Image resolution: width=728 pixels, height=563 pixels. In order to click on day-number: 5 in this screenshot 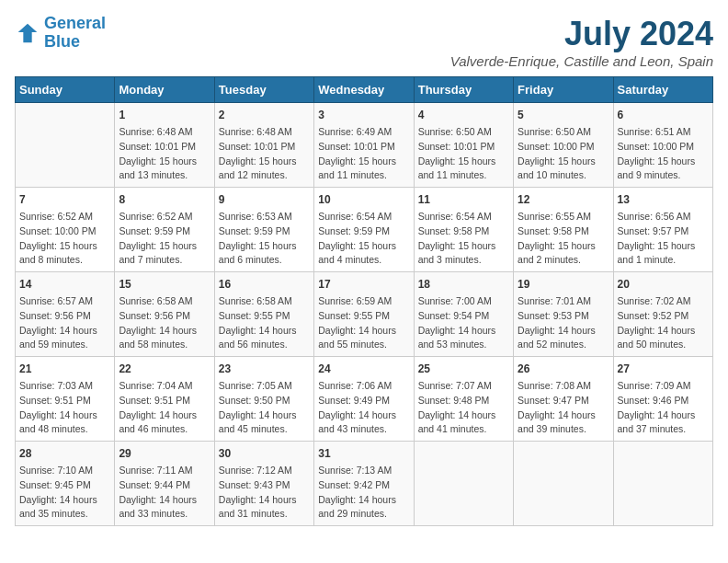, I will do `click(563, 115)`.